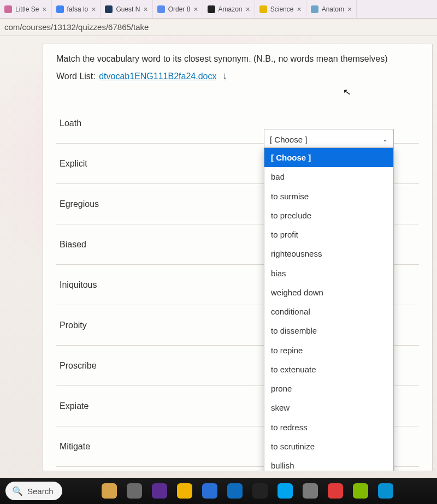 The width and height of the screenshot is (437, 504). I want to click on vocab-word: Expiate, so click(138, 406).